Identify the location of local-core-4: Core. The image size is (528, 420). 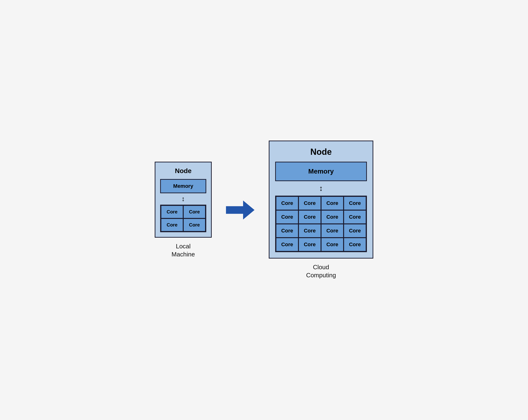
(194, 225).